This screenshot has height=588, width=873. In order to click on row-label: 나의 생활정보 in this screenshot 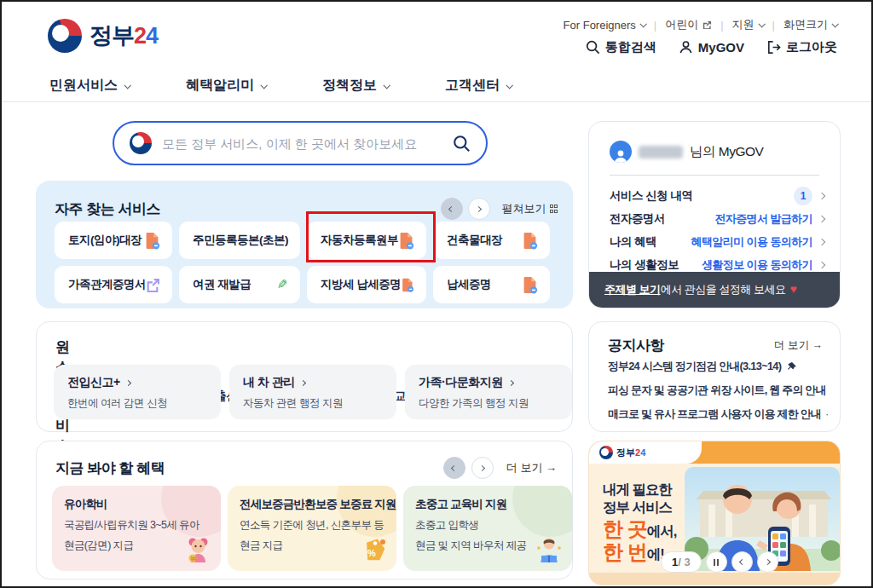, I will do `click(645, 265)`.